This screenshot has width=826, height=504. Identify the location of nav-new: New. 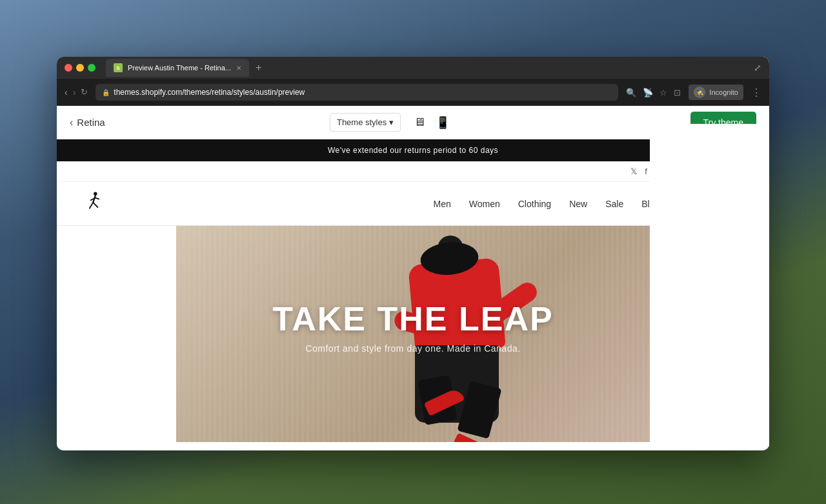
(578, 204).